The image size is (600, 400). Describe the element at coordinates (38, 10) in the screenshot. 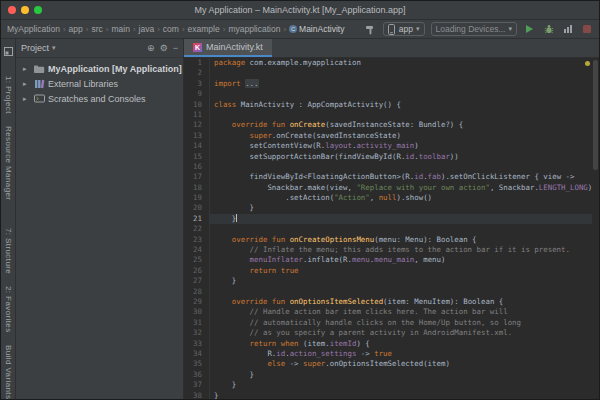

I see `zoom-window-button` at that location.